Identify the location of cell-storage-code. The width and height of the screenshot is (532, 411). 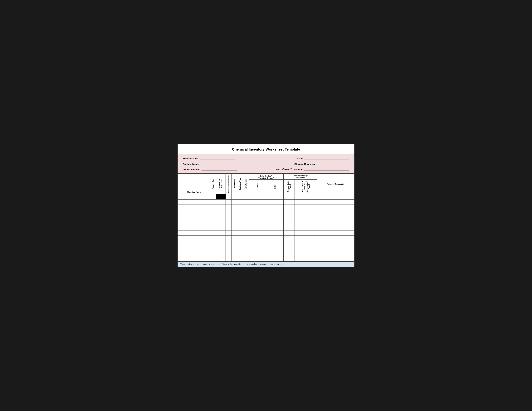
(289, 197).